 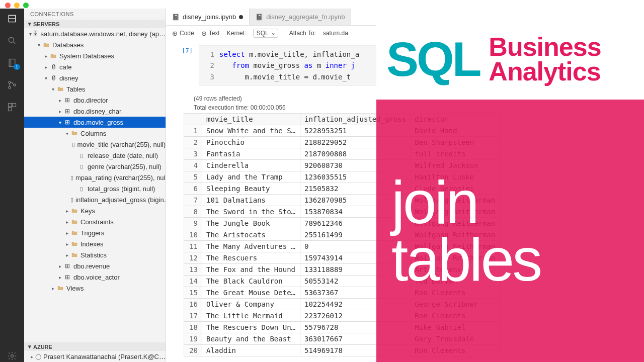 What do you see at coordinates (405, 65) in the screenshot?
I see `code-cell: [7] 1select m.movie_title, inflation_a 2…` at bounding box center [405, 65].